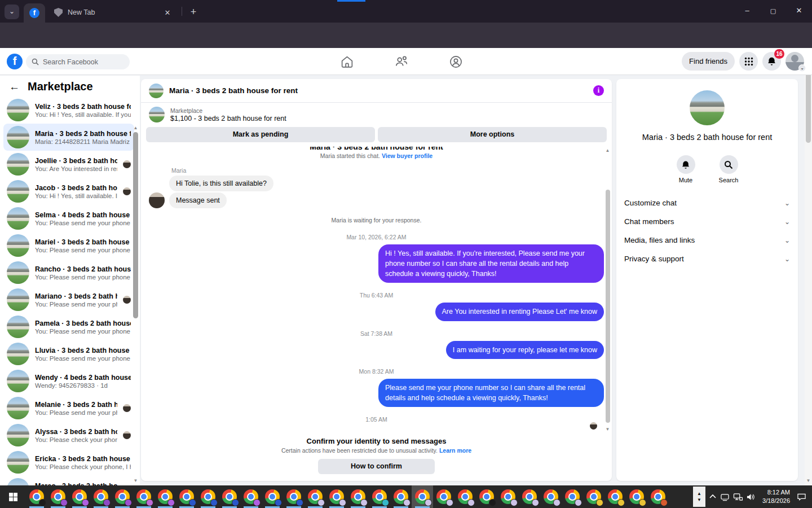  I want to click on conversation-item: Pamela · 3 beds 2 bath house f...You: Pl…, so click(69, 327).